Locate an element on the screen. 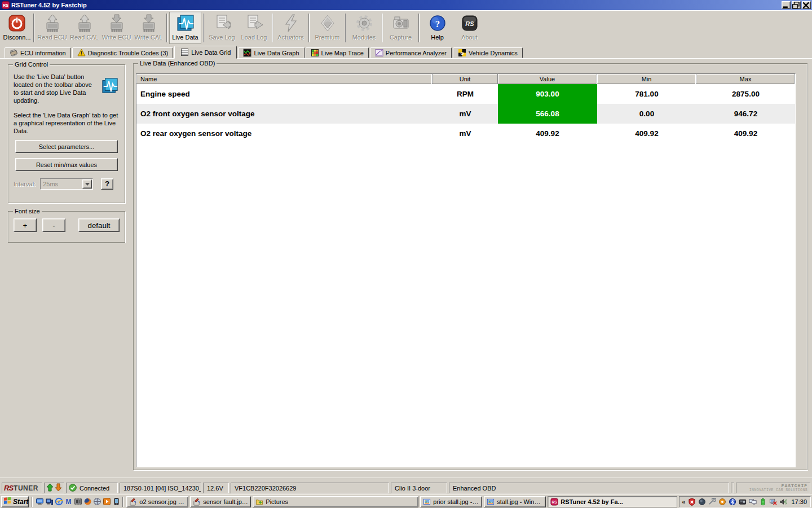 The image size is (812, 508). agent-globe-icon is located at coordinates (701, 501).